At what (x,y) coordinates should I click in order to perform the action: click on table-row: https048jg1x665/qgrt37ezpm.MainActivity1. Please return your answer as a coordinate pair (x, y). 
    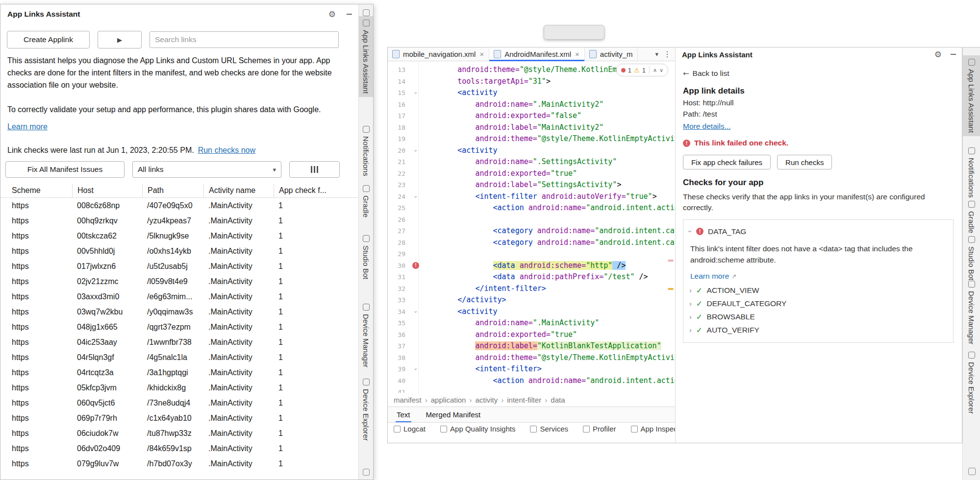
    Looking at the image, I should click on (179, 327).